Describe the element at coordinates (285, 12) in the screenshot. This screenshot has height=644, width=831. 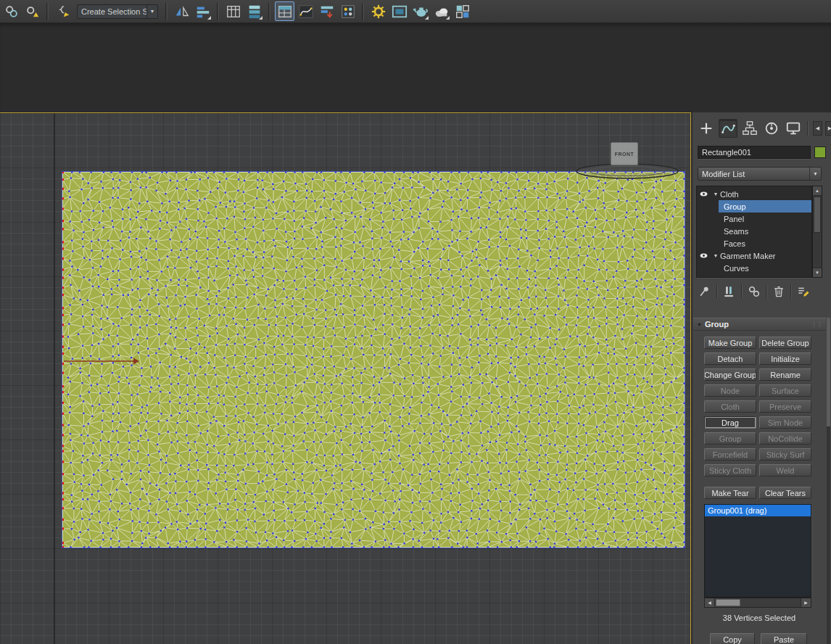
I see `layer-explorer-icon` at that location.